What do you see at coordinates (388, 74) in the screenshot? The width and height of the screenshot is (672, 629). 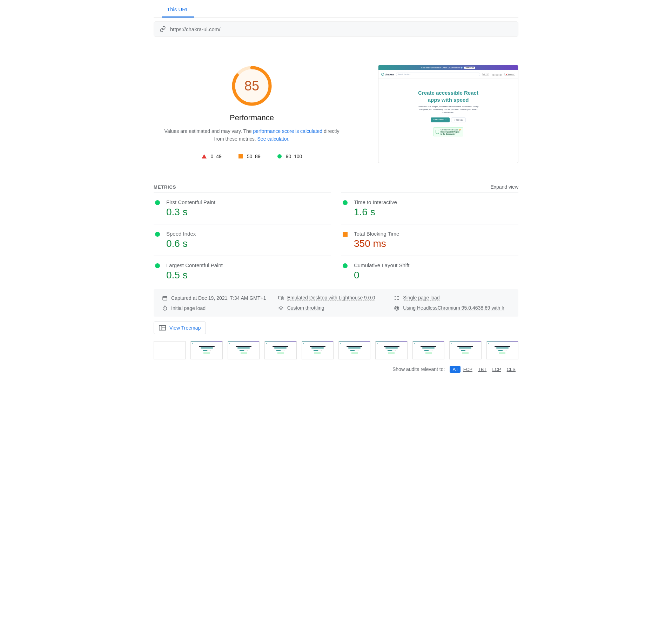 I see `preview-logo: chakra` at bounding box center [388, 74].